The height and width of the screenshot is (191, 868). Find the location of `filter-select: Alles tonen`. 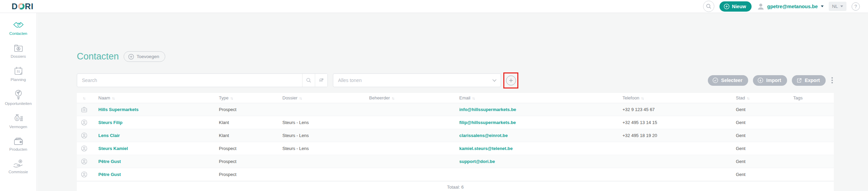

filter-select: Alles tonen is located at coordinates (417, 80).